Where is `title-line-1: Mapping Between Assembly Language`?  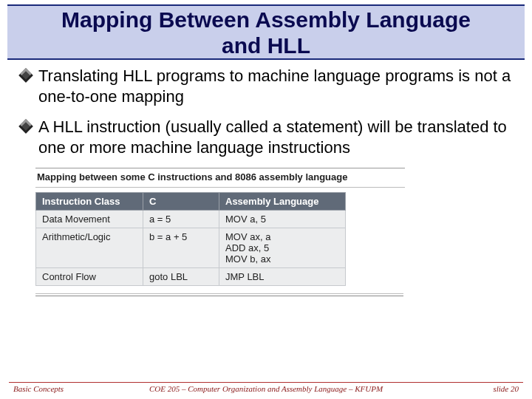 title-line-1: Mapping Between Assembly Language is located at coordinates (266, 19).